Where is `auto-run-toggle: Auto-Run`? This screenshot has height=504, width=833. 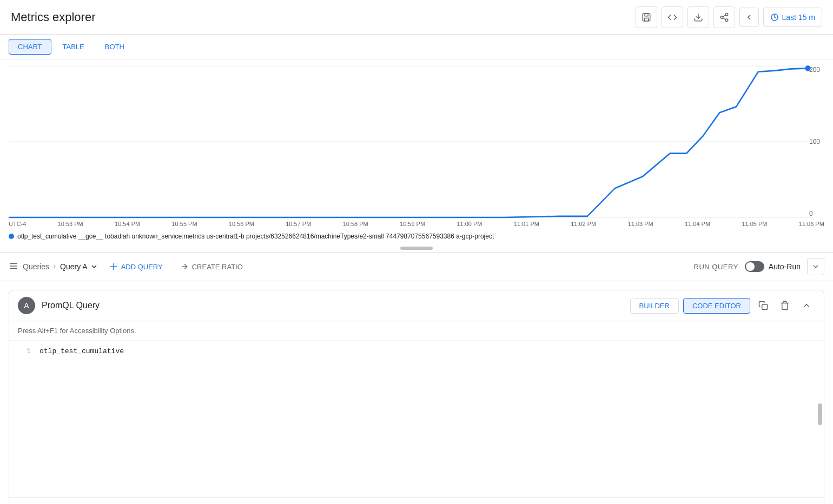 auto-run-toggle: Auto-Run is located at coordinates (772, 267).